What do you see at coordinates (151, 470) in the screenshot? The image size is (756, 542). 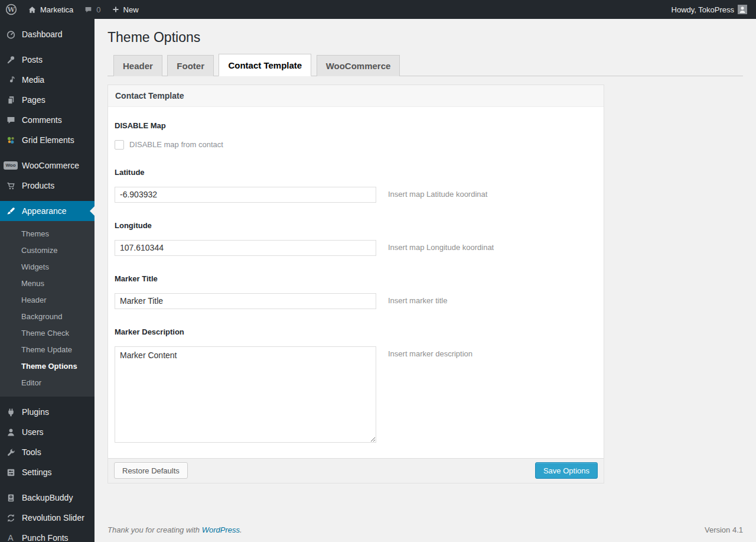 I see `restore-defaults-button: Restore Defaults` at bounding box center [151, 470].